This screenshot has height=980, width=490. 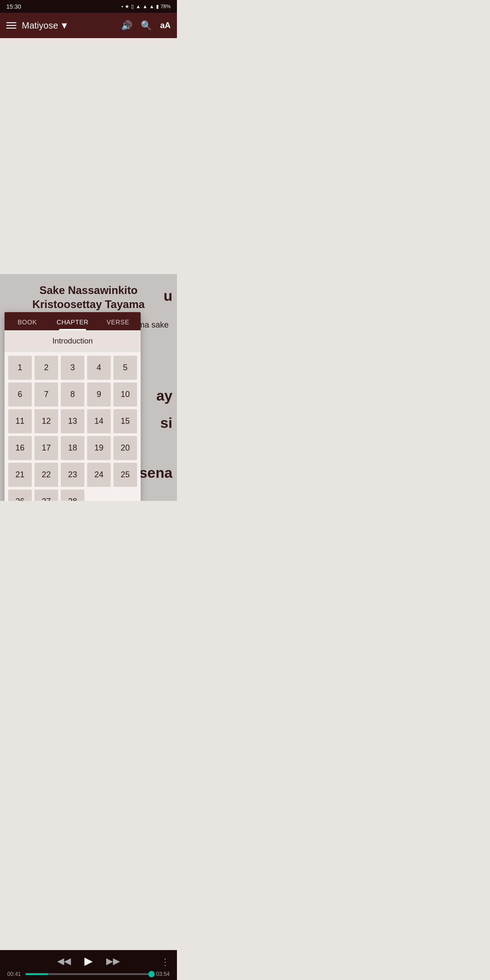 What do you see at coordinates (64, 25) in the screenshot?
I see `dropdown-arrow-icon: ▼` at bounding box center [64, 25].